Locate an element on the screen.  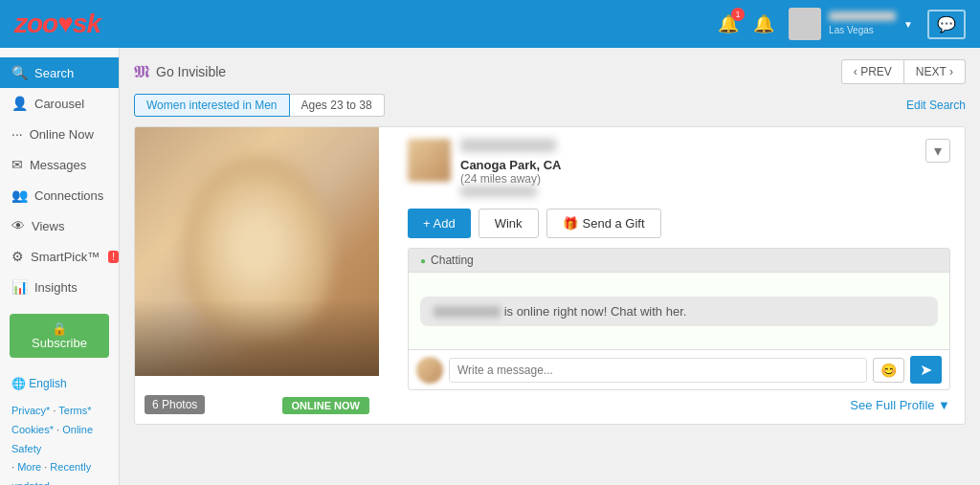
cookies-link: Cookies* is located at coordinates (33, 430).